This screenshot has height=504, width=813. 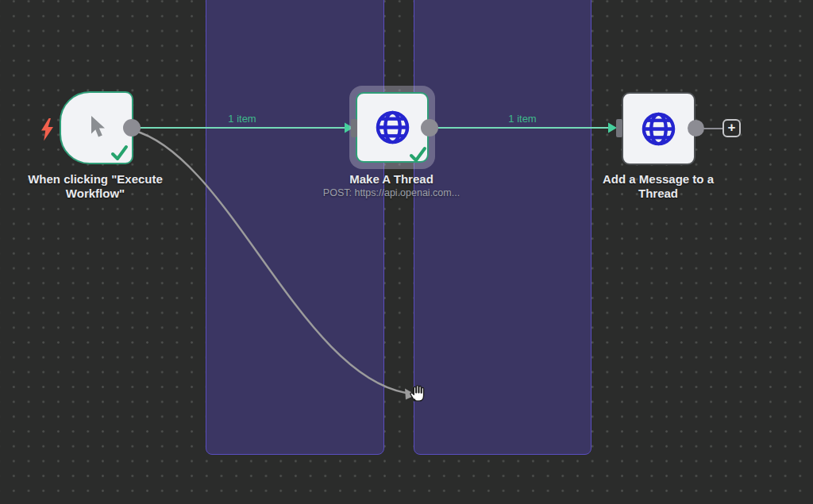 What do you see at coordinates (419, 392) in the screenshot?
I see `hand-cursor-icon` at bounding box center [419, 392].